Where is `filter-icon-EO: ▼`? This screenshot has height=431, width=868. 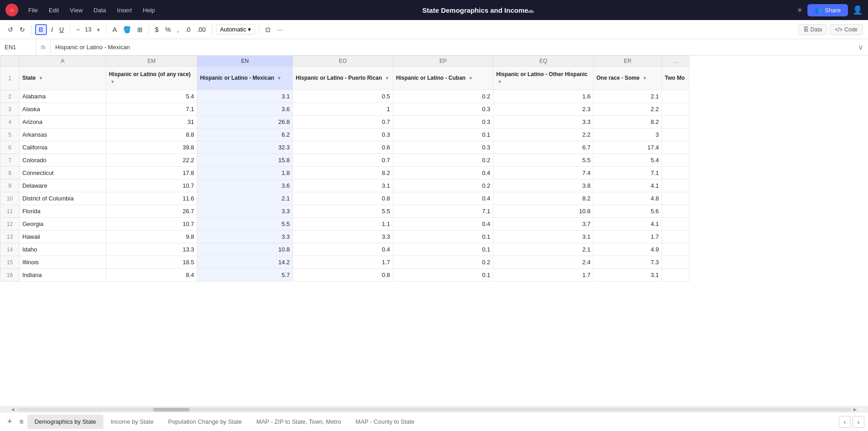
filter-icon-EO: ▼ is located at coordinates (387, 78).